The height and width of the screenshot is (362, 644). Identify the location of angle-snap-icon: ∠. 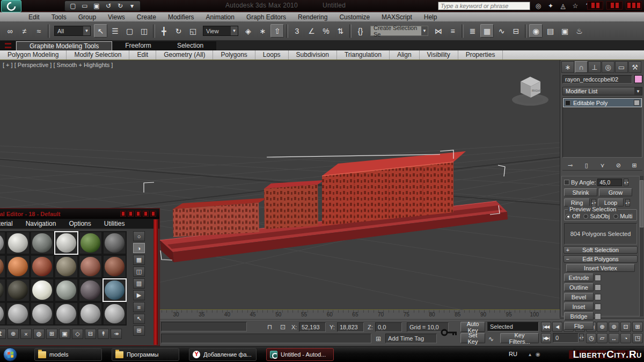
(311, 31).